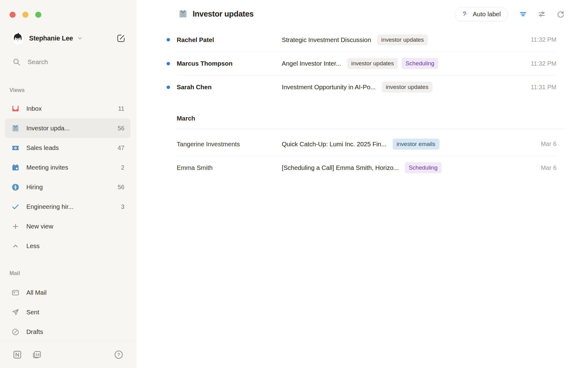 This screenshot has height=368, width=588. I want to click on refresh-icon, so click(560, 14).